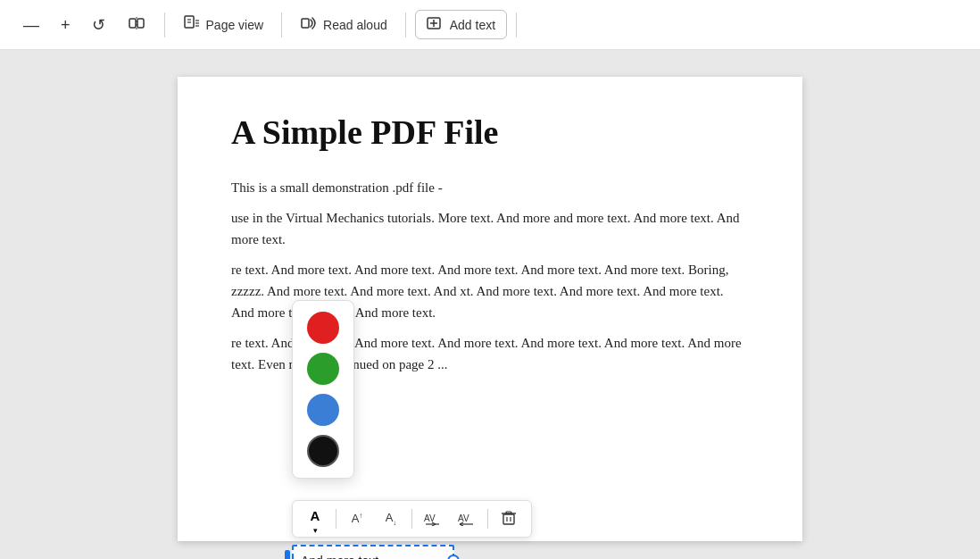 This screenshot has height=559, width=980. Describe the element at coordinates (315, 519) in the screenshot. I see `font-color-button: A ▾` at that location.